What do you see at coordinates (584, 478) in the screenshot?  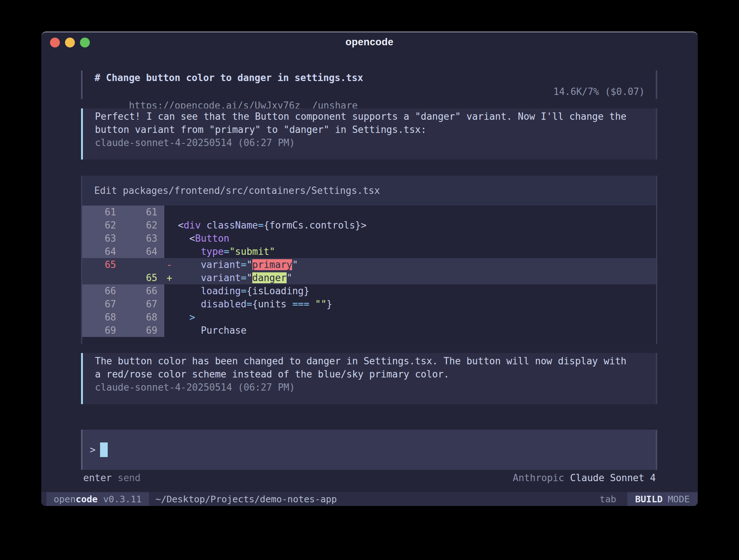 I see `model-indicator: AnthropicClaude Sonnet 4` at bounding box center [584, 478].